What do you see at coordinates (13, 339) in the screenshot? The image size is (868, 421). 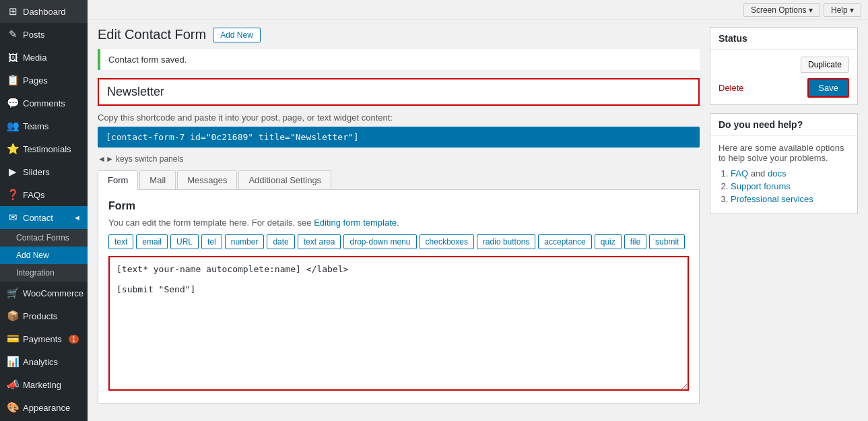 I see `payments-icon: 💳` at bounding box center [13, 339].